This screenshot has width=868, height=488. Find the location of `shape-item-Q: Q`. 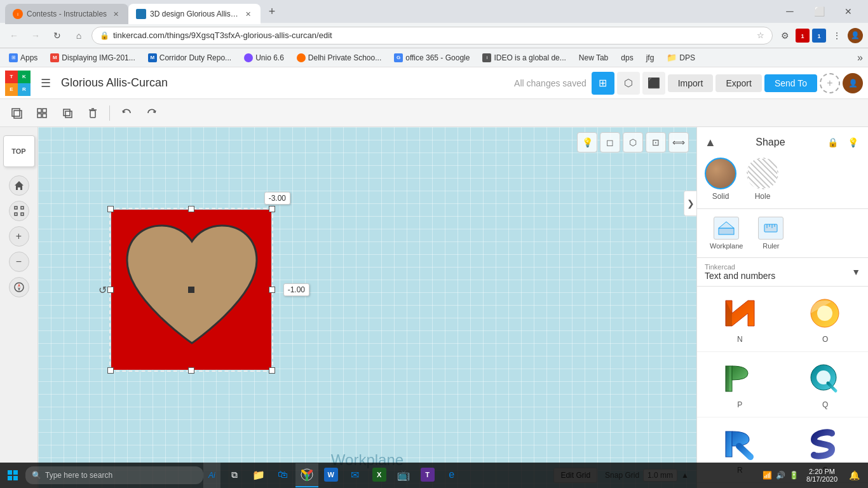

shape-item-Q: Q is located at coordinates (826, 385).